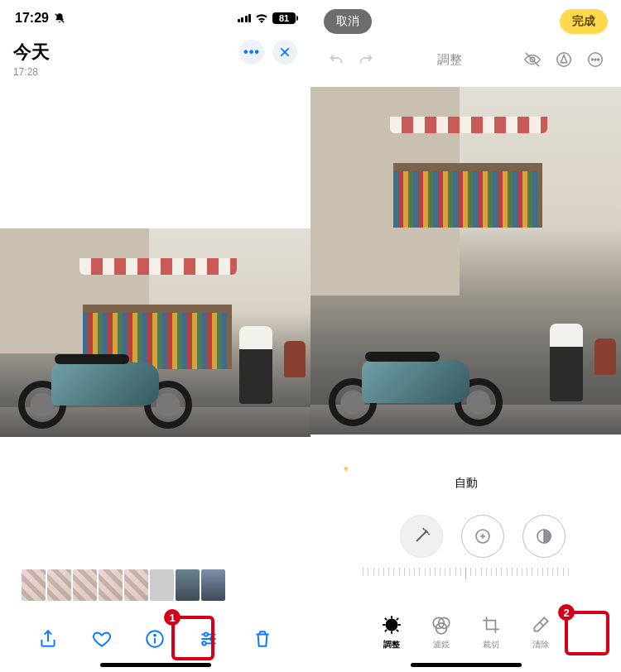 Image resolution: width=621 pixels, height=672 pixels. Describe the element at coordinates (392, 632) in the screenshot. I see `tab-adjust: 調整` at that location.